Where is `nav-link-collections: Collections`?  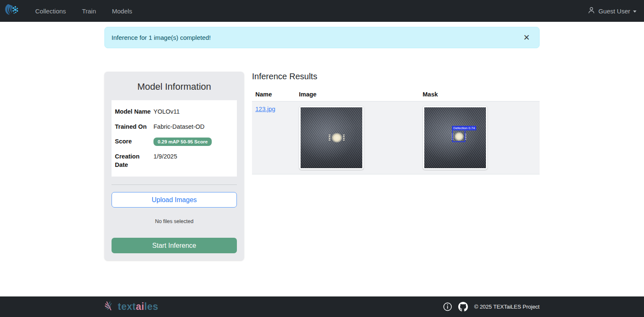
nav-link-collections: Collections is located at coordinates (50, 11).